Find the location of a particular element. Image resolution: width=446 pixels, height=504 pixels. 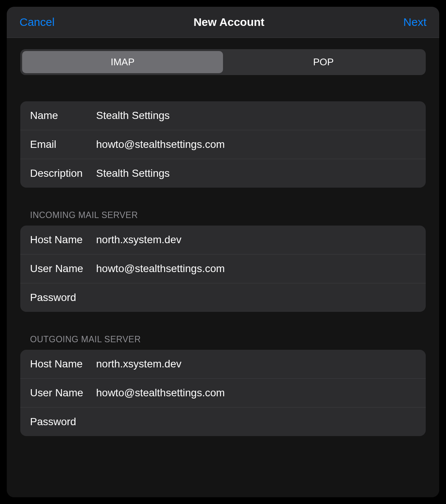

incoming-host-row: Host Name is located at coordinates (223, 240).